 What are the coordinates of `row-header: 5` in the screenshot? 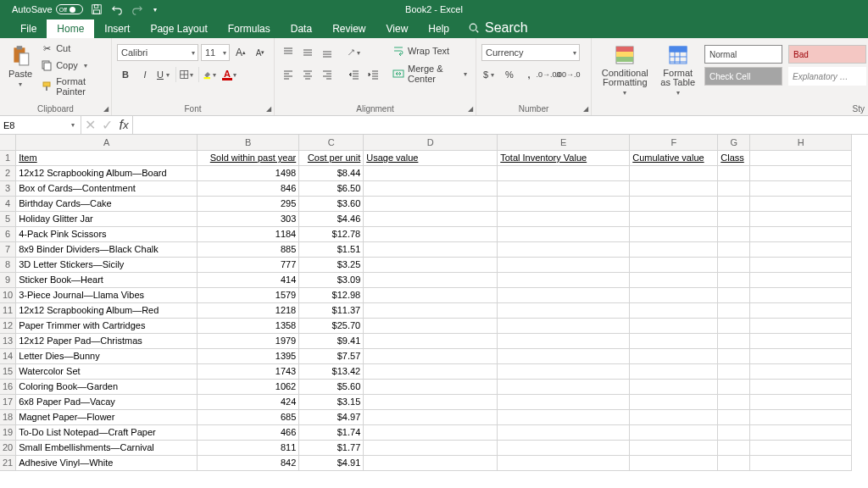 It's located at (8, 219).